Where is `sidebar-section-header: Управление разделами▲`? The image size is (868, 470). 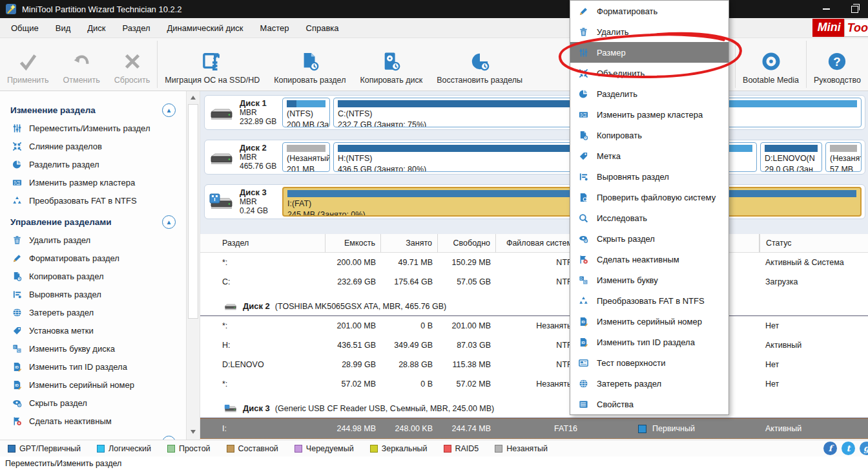 sidebar-section-header: Управление разделами▲ is located at coordinates (93, 222).